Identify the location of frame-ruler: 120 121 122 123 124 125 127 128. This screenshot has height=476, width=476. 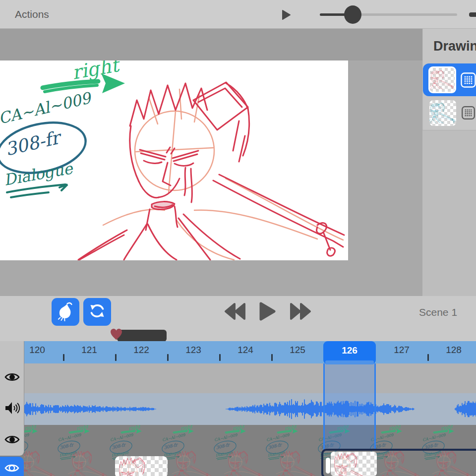
(250, 352).